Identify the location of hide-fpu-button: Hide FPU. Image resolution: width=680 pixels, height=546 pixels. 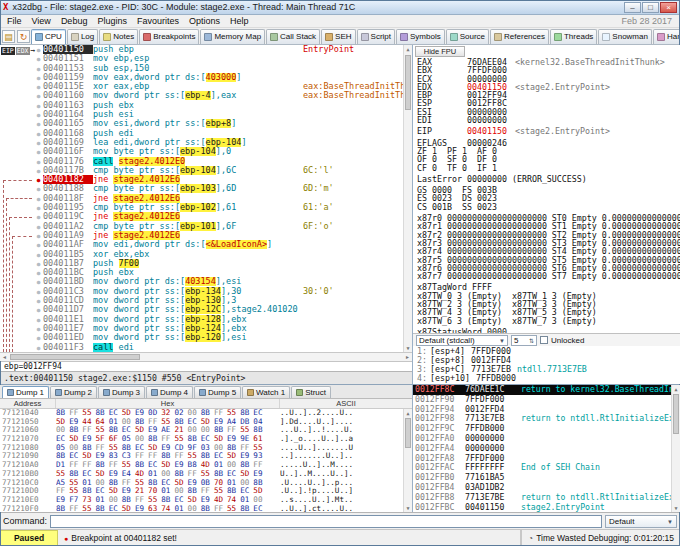
(440, 52).